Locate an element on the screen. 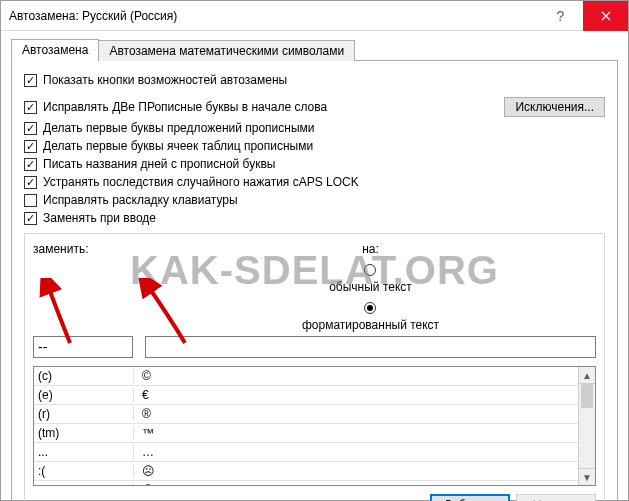 The image size is (629, 501). table-row: (c)© is located at coordinates (306, 376).